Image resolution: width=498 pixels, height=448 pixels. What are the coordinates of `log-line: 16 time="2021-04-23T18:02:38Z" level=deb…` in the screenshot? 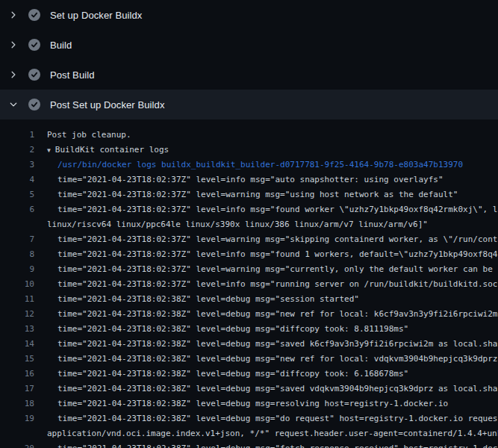 It's located at (249, 373).